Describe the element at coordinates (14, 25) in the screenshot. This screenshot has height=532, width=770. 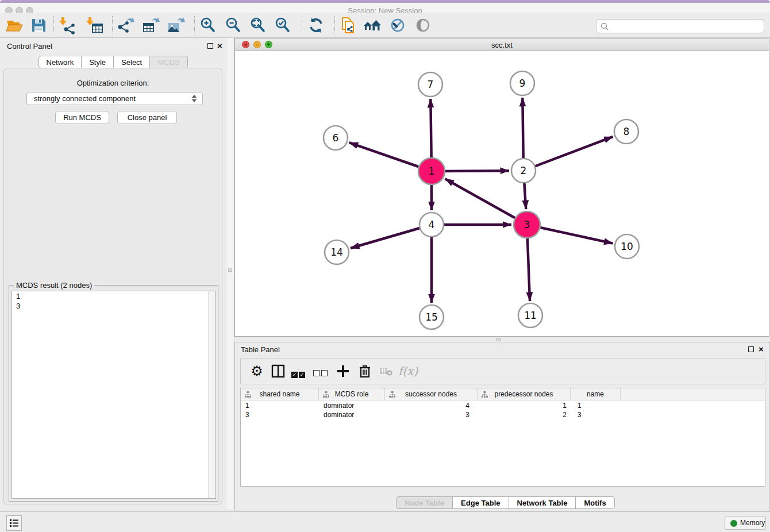
I see `open-session-icon` at that location.